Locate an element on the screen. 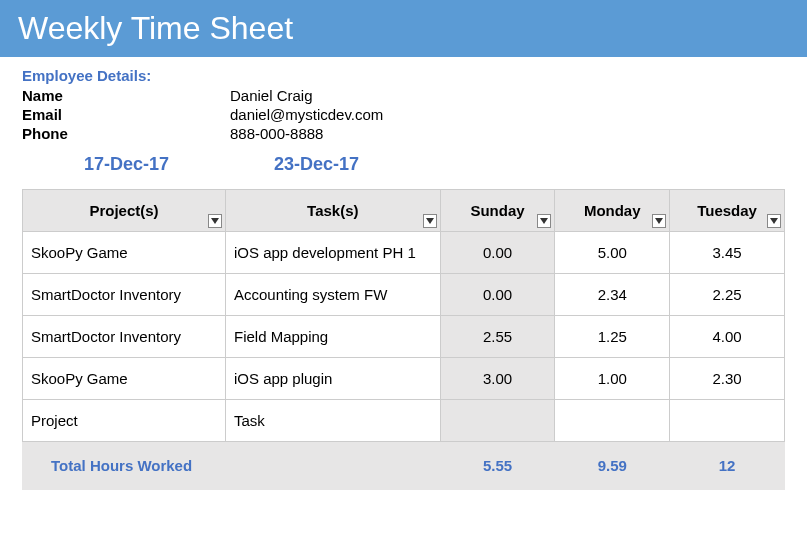 The height and width of the screenshot is (541, 807). label-email: Email is located at coordinates (126, 114).